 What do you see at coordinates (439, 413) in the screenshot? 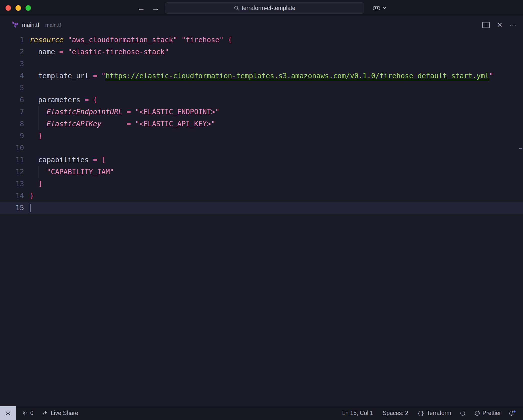
I see `language-label: Terraform` at bounding box center [439, 413].